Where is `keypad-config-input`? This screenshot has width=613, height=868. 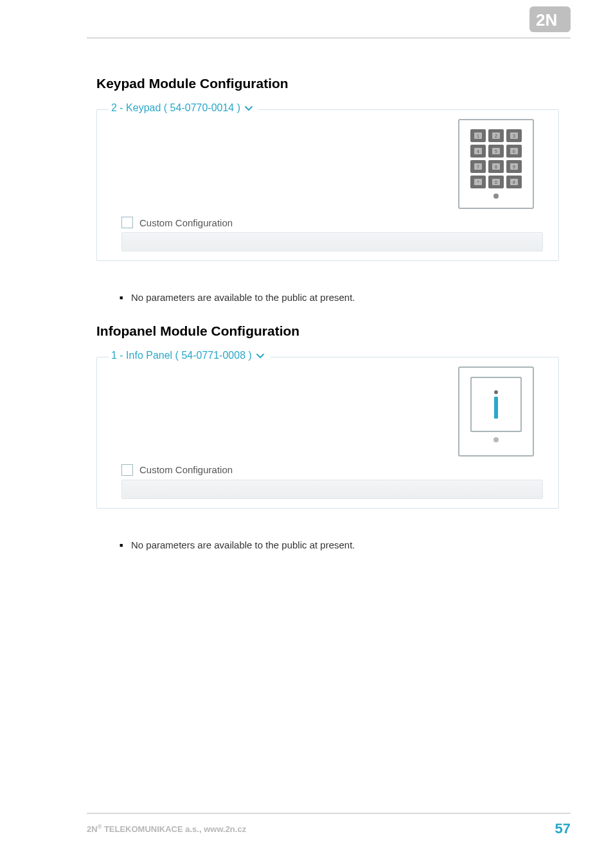 keypad-config-input is located at coordinates (332, 242).